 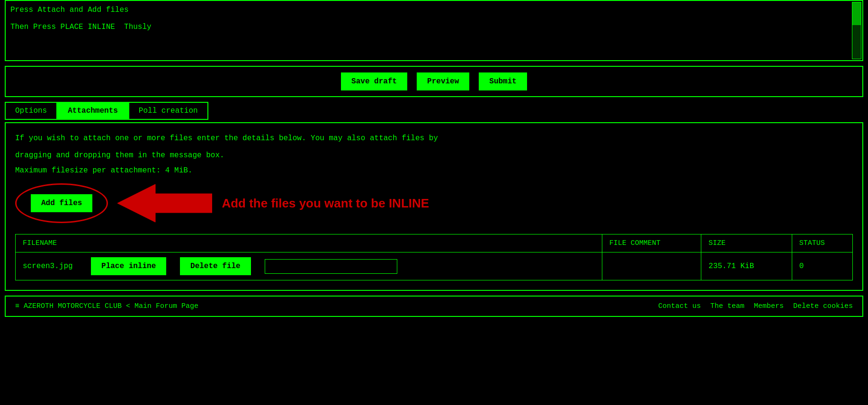 What do you see at coordinates (62, 203) in the screenshot?
I see `add-files-button: Add files` at bounding box center [62, 203].